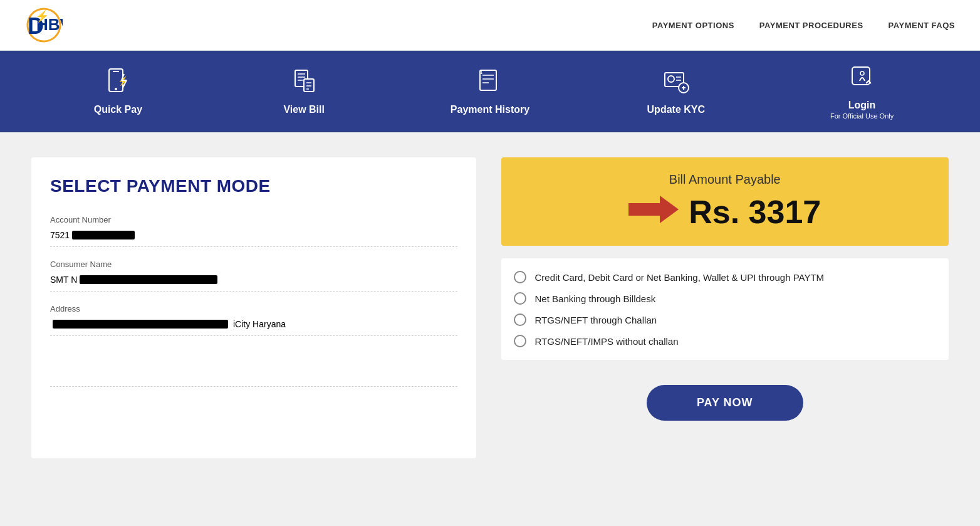 The height and width of the screenshot is (526, 980). I want to click on bill-amount-value: Rs. 3317, so click(754, 212).